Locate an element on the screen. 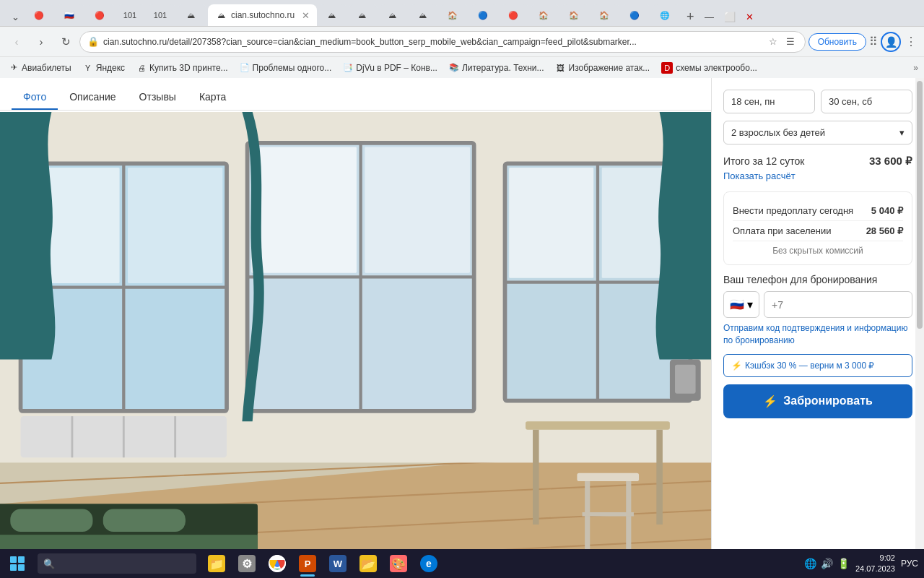 The width and height of the screenshot is (924, 578). bookmark-problems-label: Проблемы одного... is located at coordinates (292, 68).